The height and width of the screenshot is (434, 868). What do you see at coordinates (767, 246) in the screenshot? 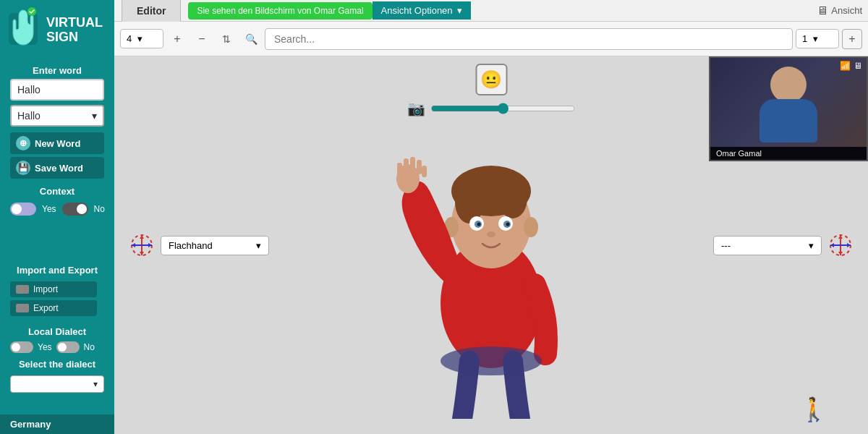
I see `right-hand-dropdown: --- ▾` at bounding box center [767, 246].